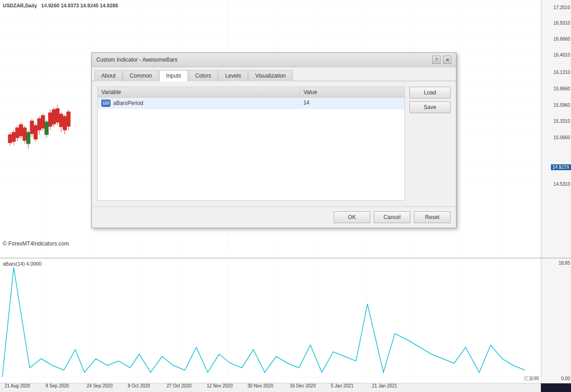  What do you see at coordinates (352, 92) in the screenshot?
I see `col-value: Value` at bounding box center [352, 92].